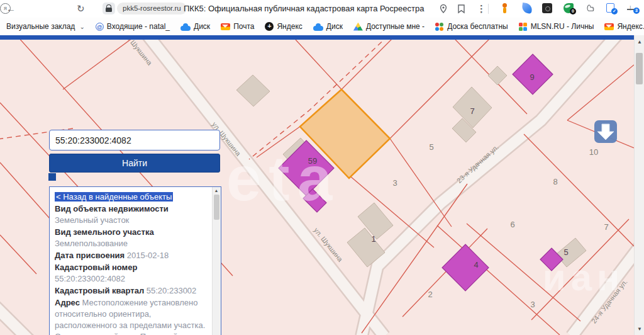  Describe the element at coordinates (52, 177) in the screenshot. I see `panel-accent-square` at that location.